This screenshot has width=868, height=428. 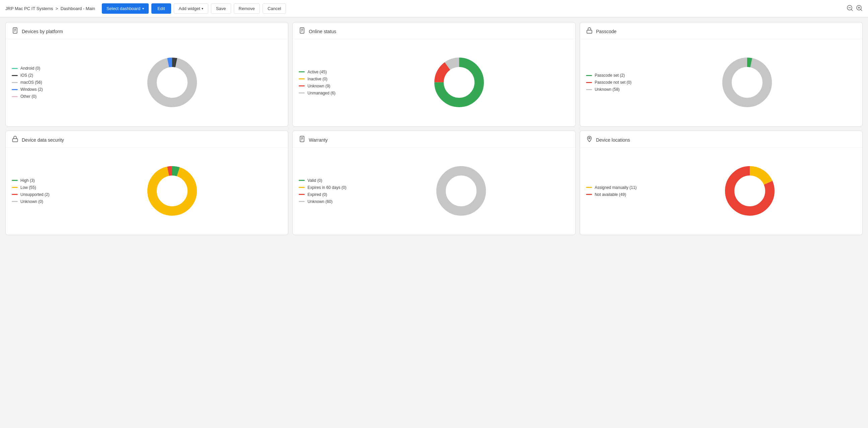 I want to click on breadcrumb: JRP Mac PC IT Systems > Dashboard - Main, so click(x=50, y=9).